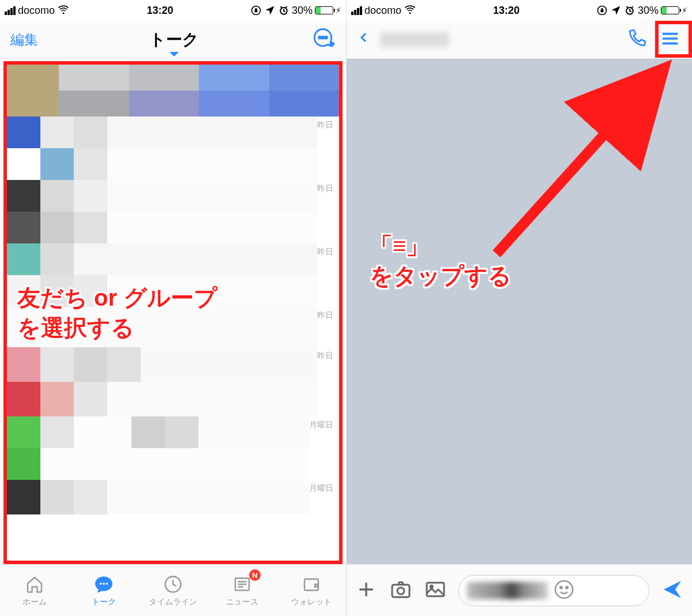 The image size is (692, 616). Describe the element at coordinates (173, 40) in the screenshot. I see `nav-bar: 編集 トーク` at that location.